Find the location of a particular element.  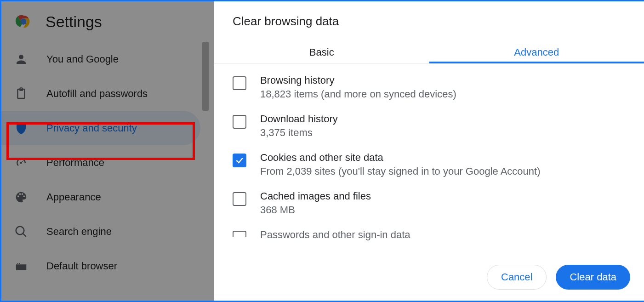

option-subtitle: 3,375 items is located at coordinates (299, 133).